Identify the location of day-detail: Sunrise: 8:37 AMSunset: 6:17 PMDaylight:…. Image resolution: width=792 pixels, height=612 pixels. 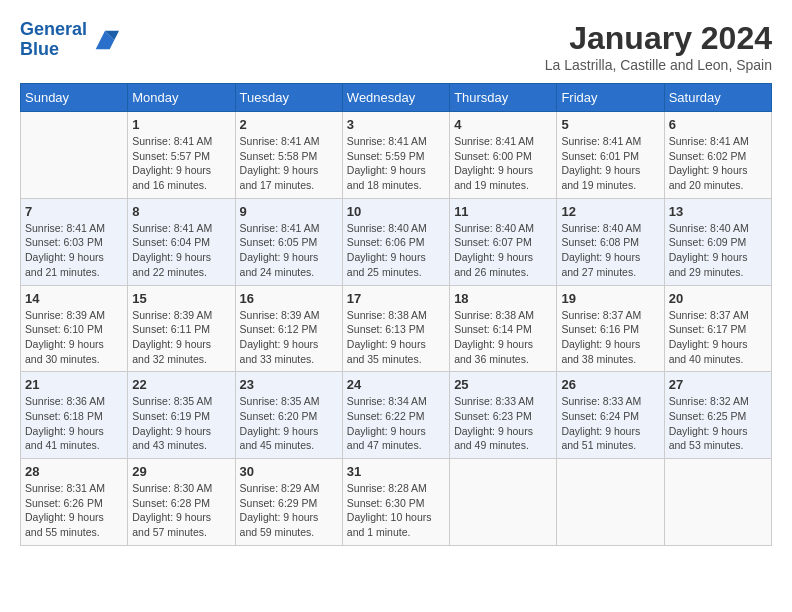
(718, 338).